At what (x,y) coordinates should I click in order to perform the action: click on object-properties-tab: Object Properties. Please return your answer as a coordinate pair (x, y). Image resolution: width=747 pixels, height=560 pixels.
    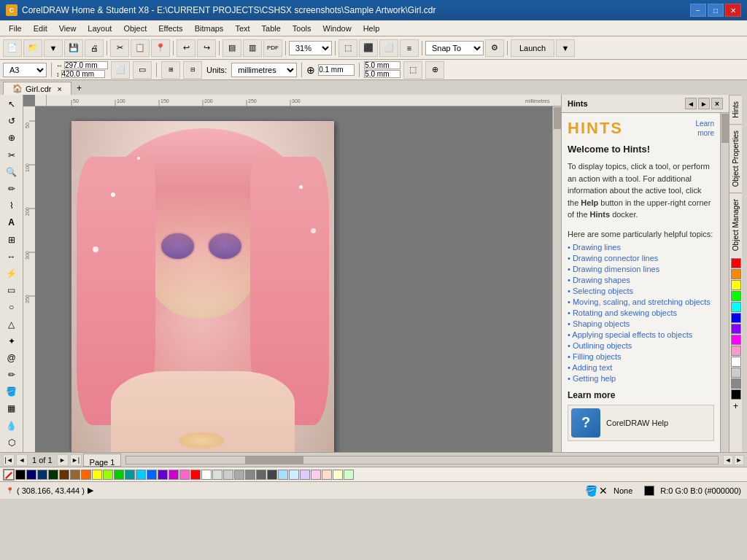
    Looking at the image, I should click on (735, 158).